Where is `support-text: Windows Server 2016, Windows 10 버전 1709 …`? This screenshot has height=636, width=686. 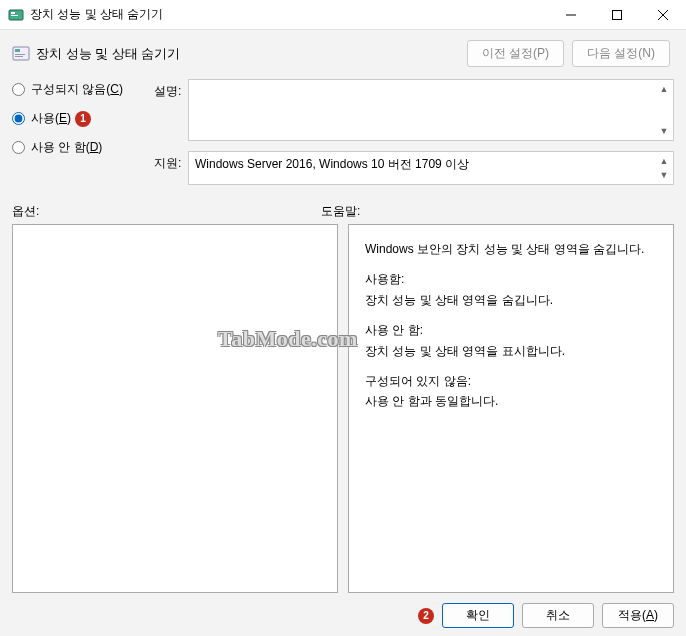
support-text: Windows Server 2016, Windows 10 버전 1709 … is located at coordinates (332, 164).